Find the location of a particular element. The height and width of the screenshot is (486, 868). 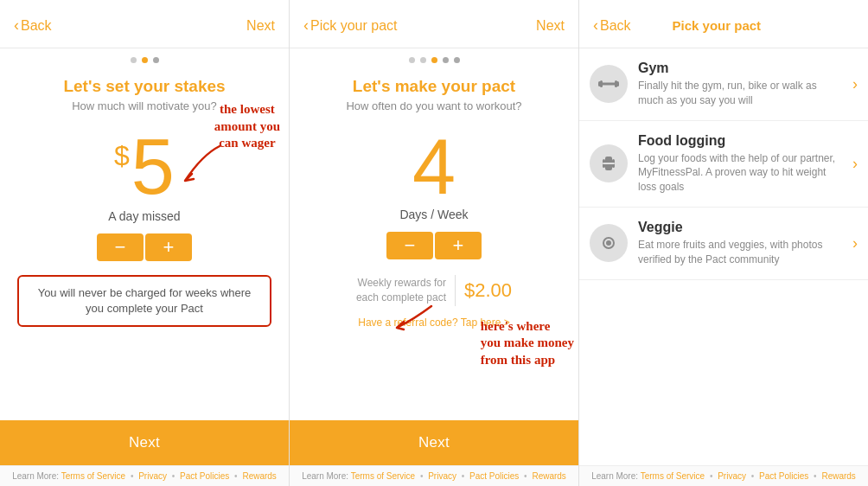

rewards-divider is located at coordinates (455, 291).